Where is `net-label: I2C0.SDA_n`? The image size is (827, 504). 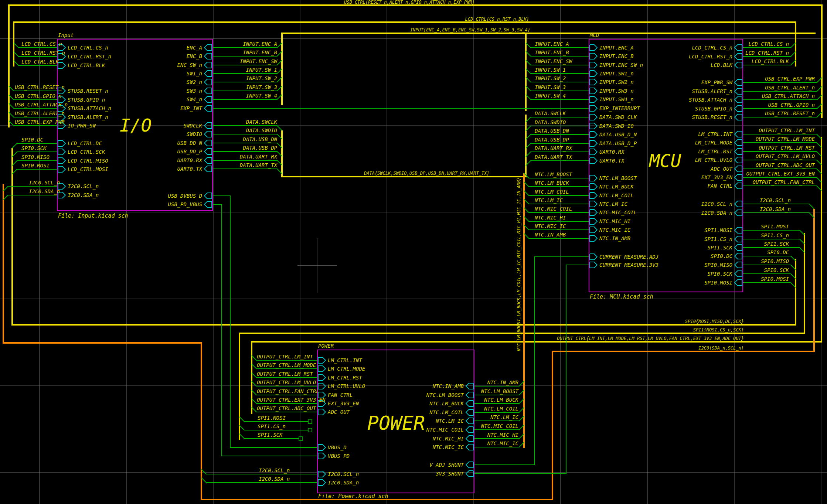 net-label: I2C0.SDA_n is located at coordinates (274, 479).